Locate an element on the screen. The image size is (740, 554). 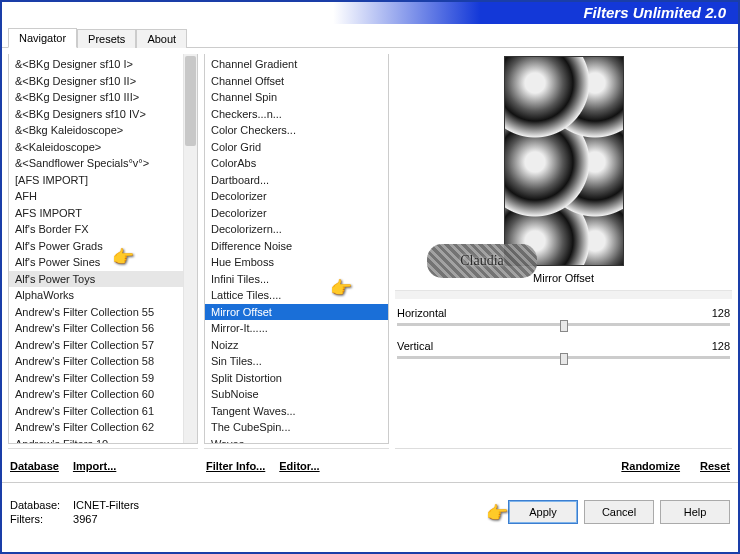
list-item: Mirror Offset is located at coordinates (296, 312).